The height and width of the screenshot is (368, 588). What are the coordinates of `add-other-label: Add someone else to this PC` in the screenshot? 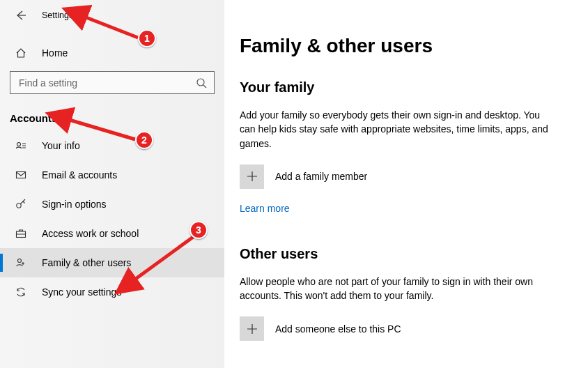 It's located at (339, 329).